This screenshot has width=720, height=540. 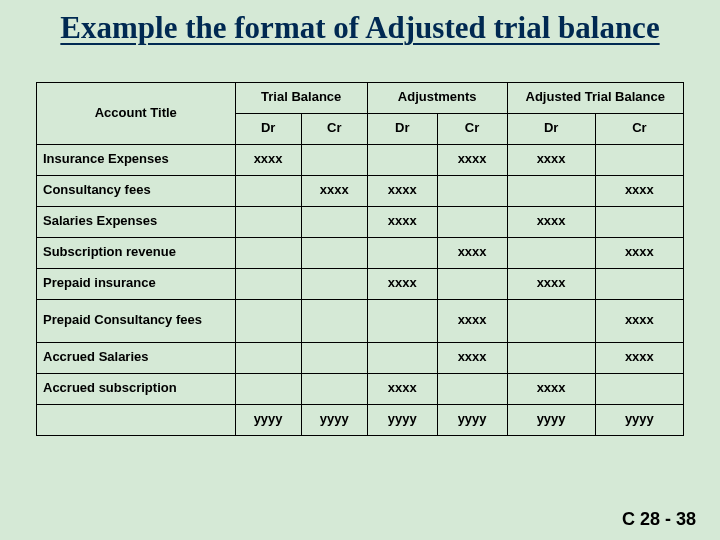 I want to click on slide-number: C 28 - 38, so click(x=659, y=520).